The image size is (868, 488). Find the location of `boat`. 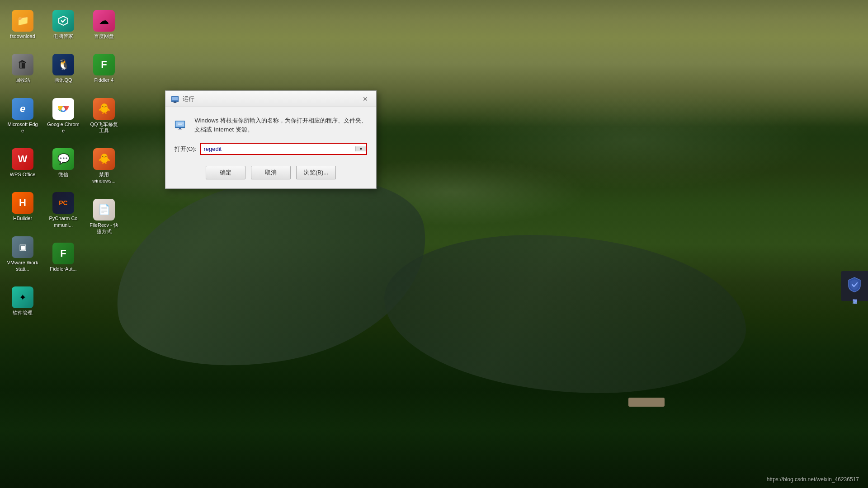

boat is located at coordinates (646, 402).